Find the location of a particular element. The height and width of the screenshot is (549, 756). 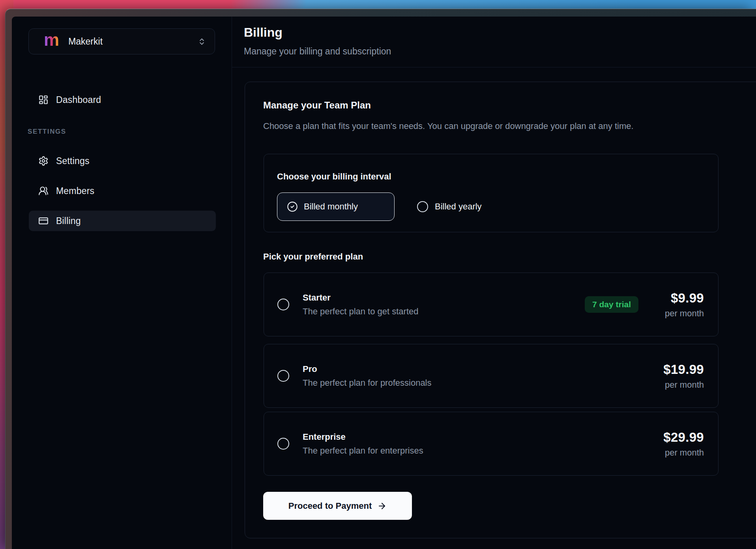

card-title: Manage your Team Plan is located at coordinates (317, 105).